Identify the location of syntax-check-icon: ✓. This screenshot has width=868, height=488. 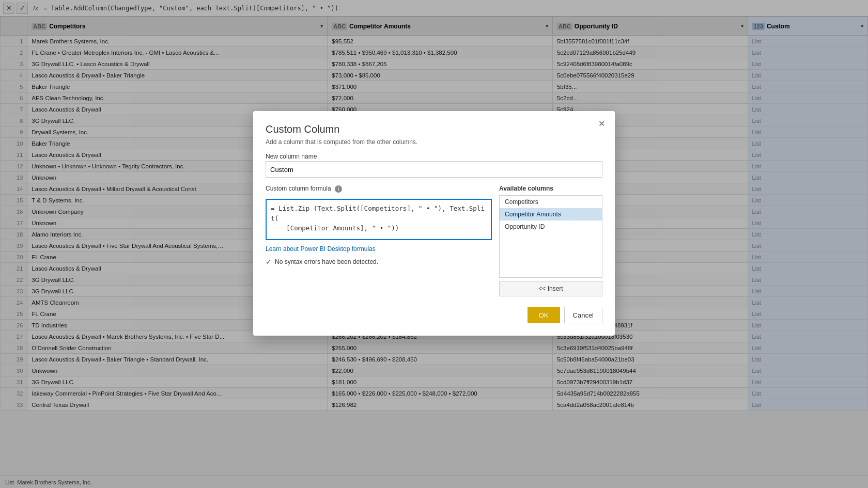
(269, 262).